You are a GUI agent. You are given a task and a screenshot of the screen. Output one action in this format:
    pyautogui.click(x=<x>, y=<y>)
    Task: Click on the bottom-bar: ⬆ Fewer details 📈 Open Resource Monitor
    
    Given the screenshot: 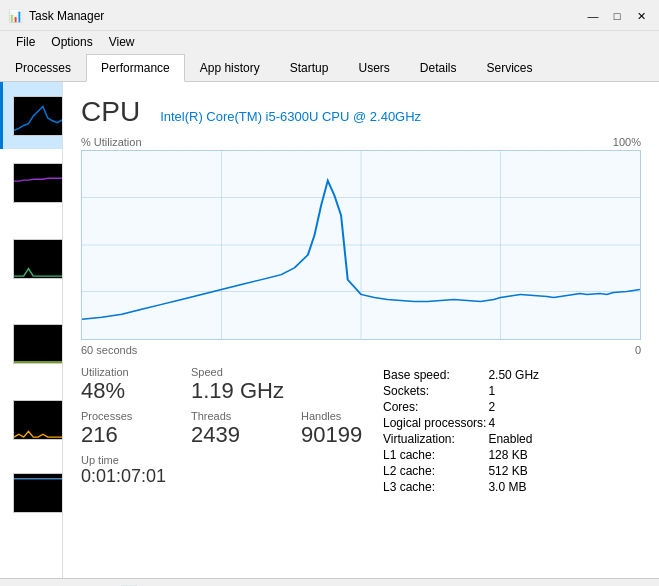 What is the action you would take?
    pyautogui.click(x=330, y=582)
    